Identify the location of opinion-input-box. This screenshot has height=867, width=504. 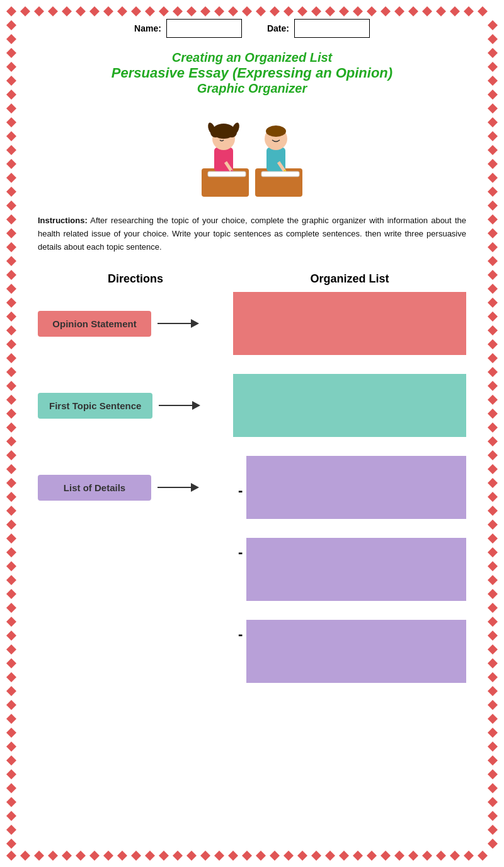
(350, 323).